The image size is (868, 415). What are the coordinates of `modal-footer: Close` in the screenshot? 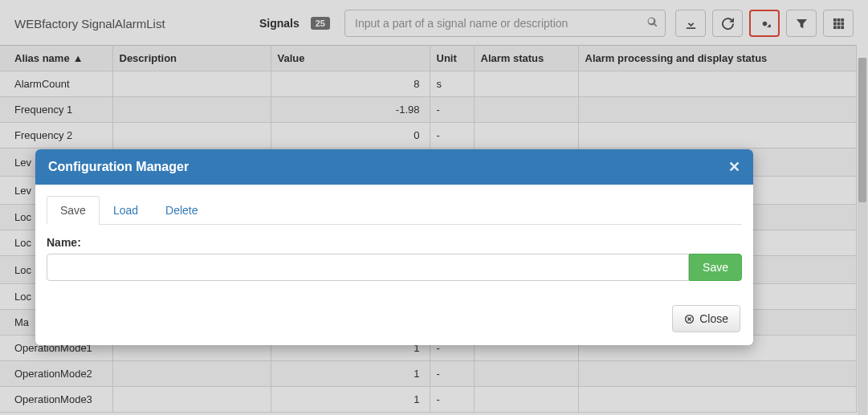 It's located at (394, 320).